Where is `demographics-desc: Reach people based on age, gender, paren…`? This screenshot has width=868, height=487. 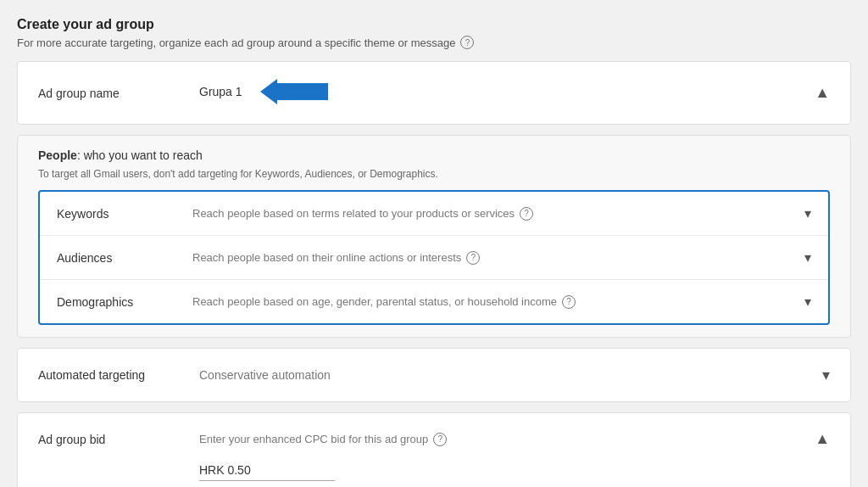
demographics-desc: Reach people based on age, gender, paren… is located at coordinates (498, 302).